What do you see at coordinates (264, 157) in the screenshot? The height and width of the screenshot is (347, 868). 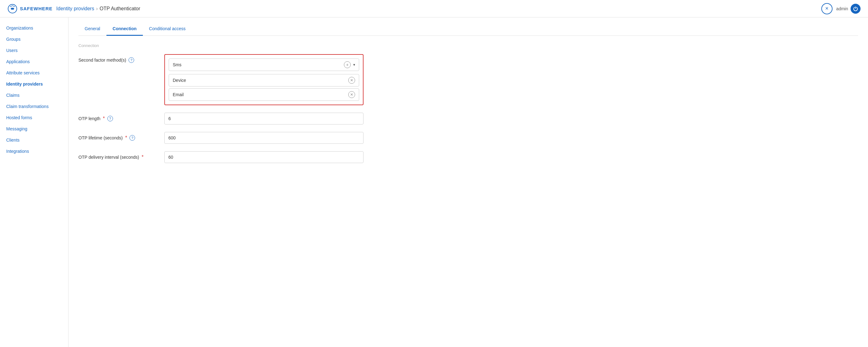 I see `otp-delivery-input` at bounding box center [264, 157].